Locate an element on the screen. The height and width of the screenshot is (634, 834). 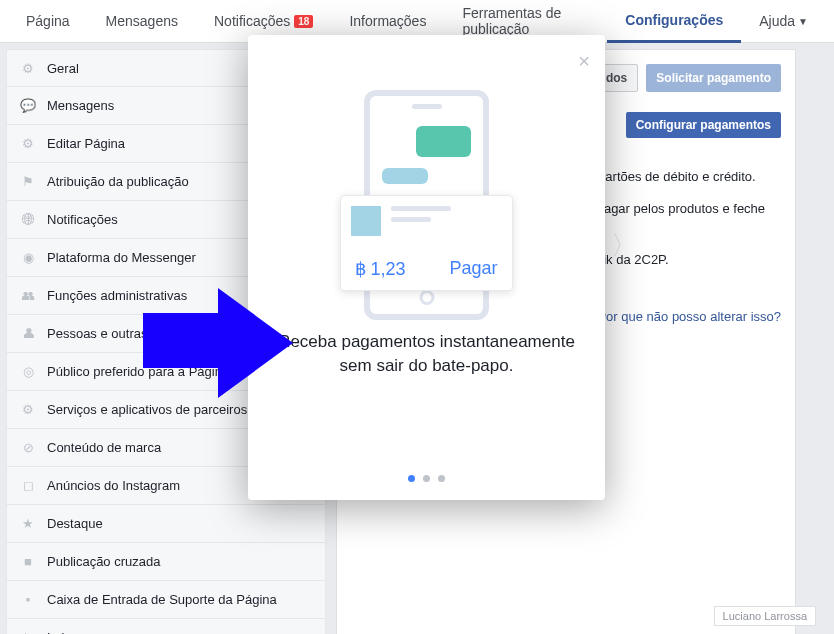
modal-illustration: ฿ 1,23 Pagar is located at coordinates (427, 210).